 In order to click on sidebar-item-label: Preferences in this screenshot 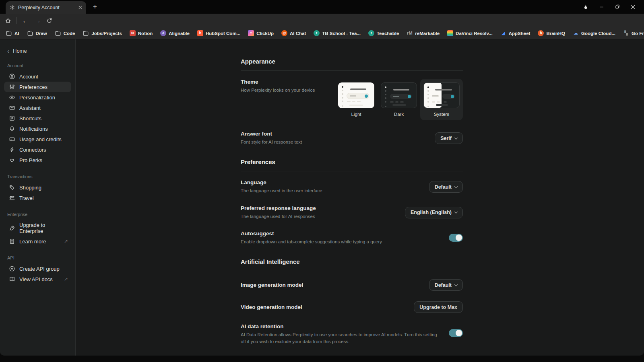, I will do `click(33, 87)`.